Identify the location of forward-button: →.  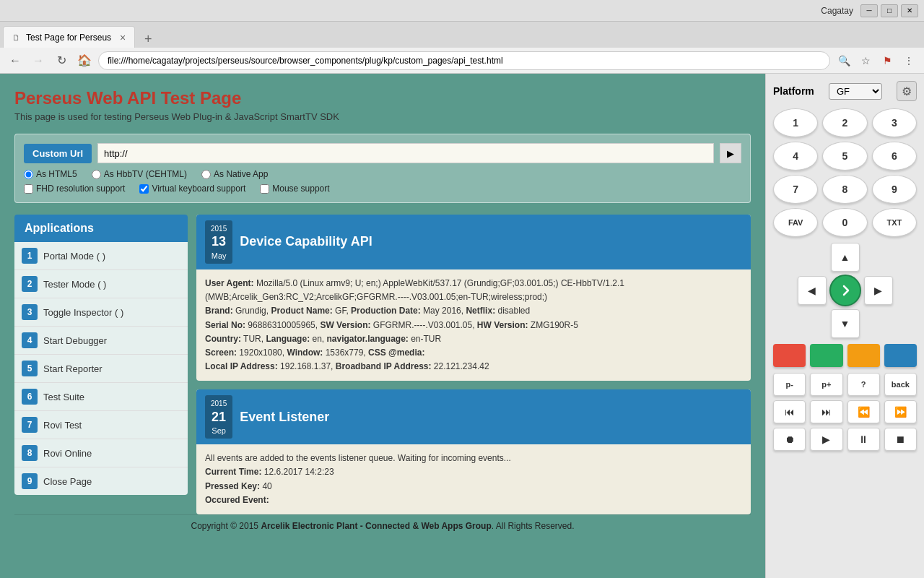
(38, 61).